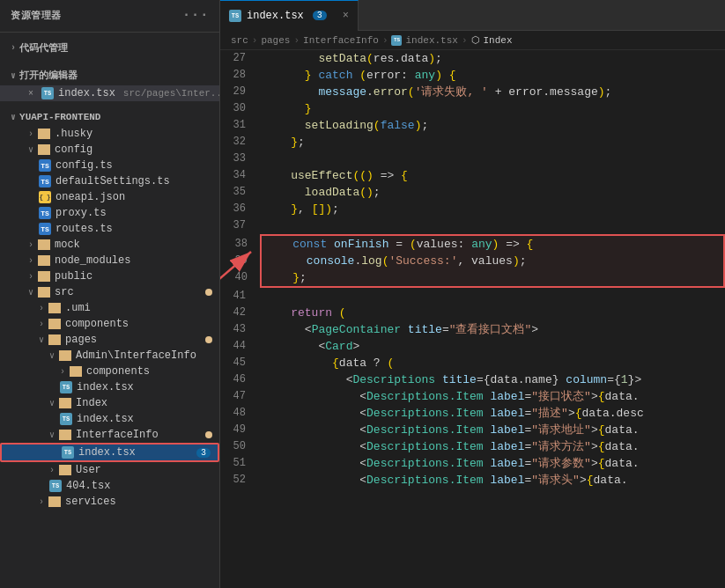 Image resolution: width=725 pixels, height=588 pixels. What do you see at coordinates (240, 363) in the screenshot?
I see `line-number: 45` at bounding box center [240, 363].